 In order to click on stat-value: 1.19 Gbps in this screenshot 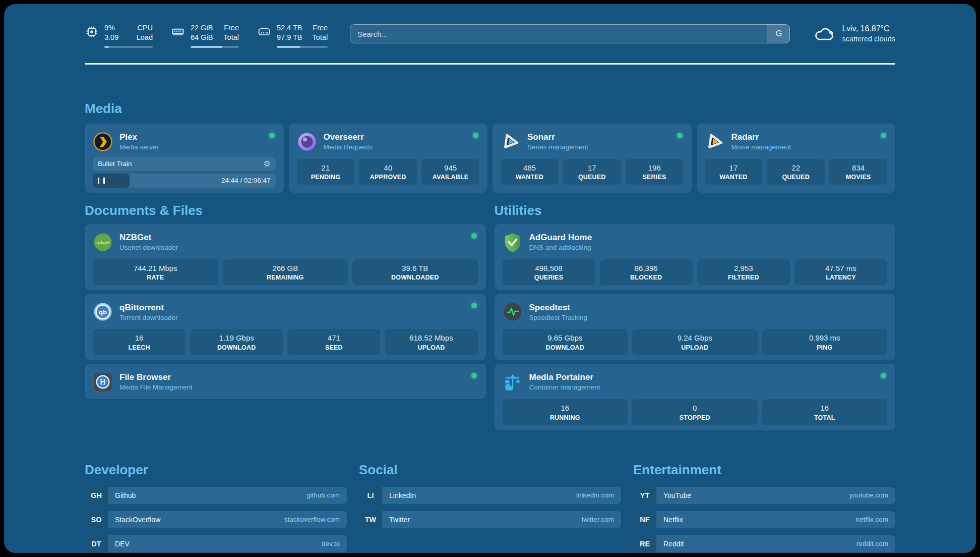, I will do `click(236, 338)`.